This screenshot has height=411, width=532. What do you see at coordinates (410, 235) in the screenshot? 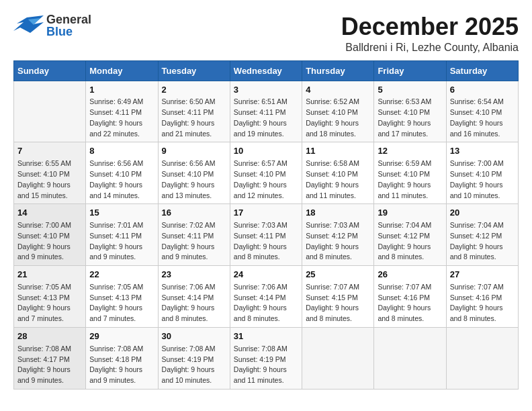
I see `calendar-cell: 19Sunrise: 7:04 AMSunset: 4:12 PMDayligh…` at bounding box center [410, 235].